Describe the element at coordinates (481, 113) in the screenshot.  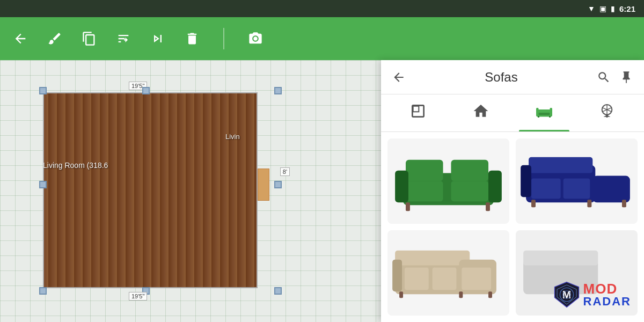
I see `home-icon` at that location.